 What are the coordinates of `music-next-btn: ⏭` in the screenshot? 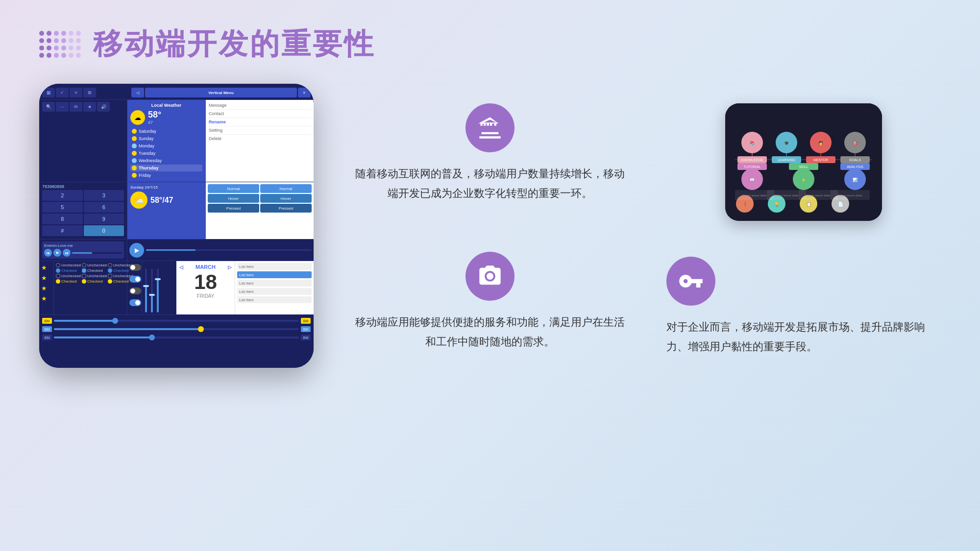 It's located at (67, 253).